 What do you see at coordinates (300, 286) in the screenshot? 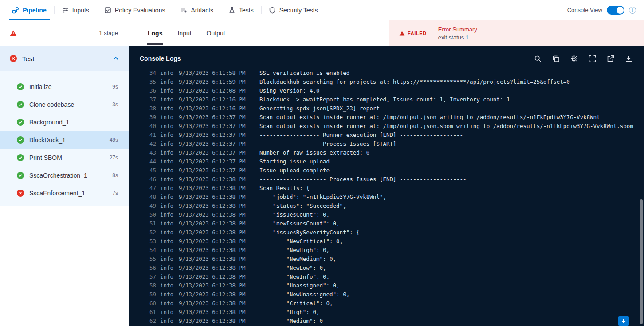
I see `log-message: "Unassigned": 0,` at bounding box center [300, 286].